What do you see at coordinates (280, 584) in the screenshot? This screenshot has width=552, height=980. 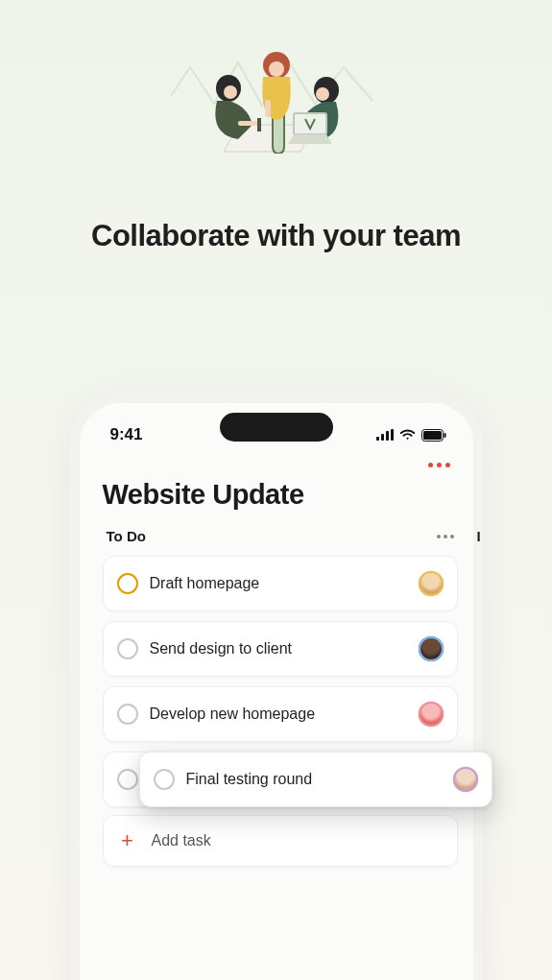 I see `task-card: Draft homepage` at bounding box center [280, 584].